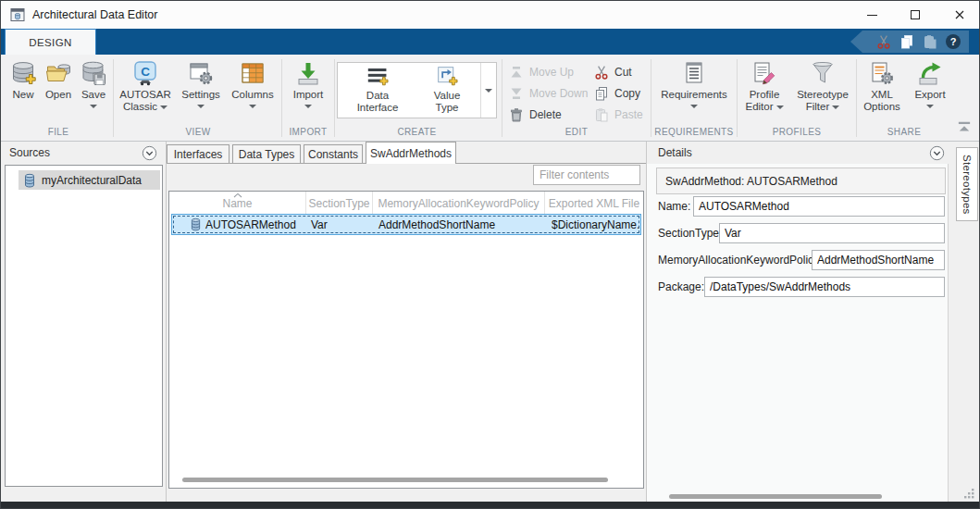 The height and width of the screenshot is (509, 980). I want to click on ribbon-tab-strip: DESIGN ?, so click(490, 42).